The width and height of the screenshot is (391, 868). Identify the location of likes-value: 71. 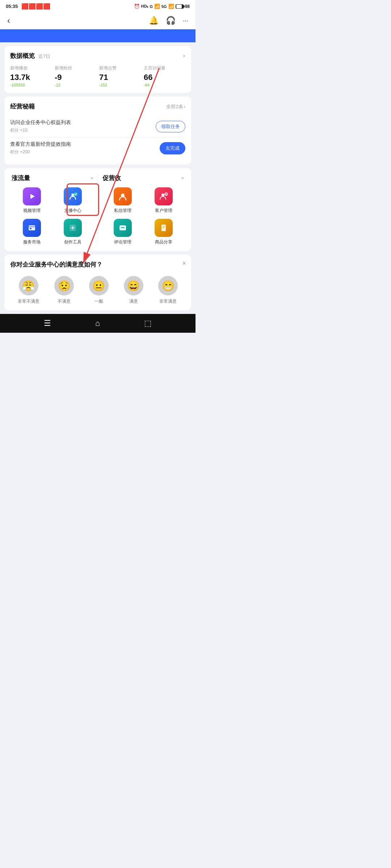
(104, 77).